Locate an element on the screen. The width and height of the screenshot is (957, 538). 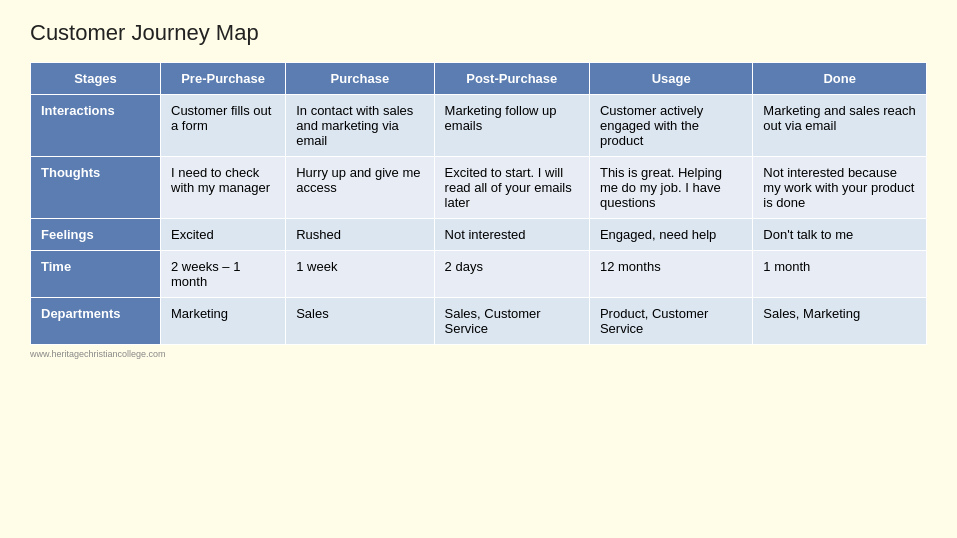
cell-0-4: Marketing and sales reach out via email is located at coordinates (840, 126).